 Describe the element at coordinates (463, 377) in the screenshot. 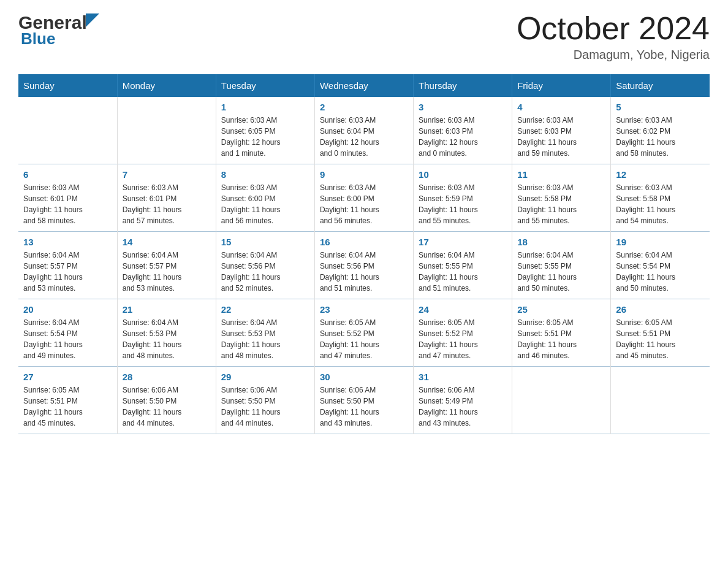

I see `day-number: 31` at that location.